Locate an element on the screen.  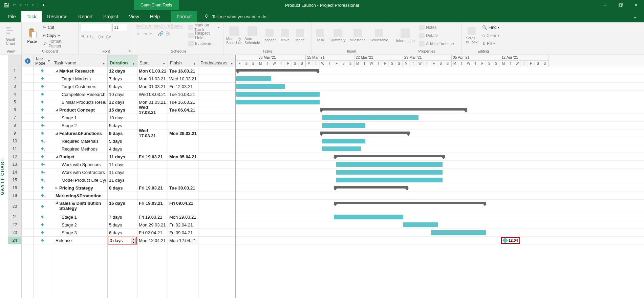
link-button: 🔗 is located at coordinates (160, 34).